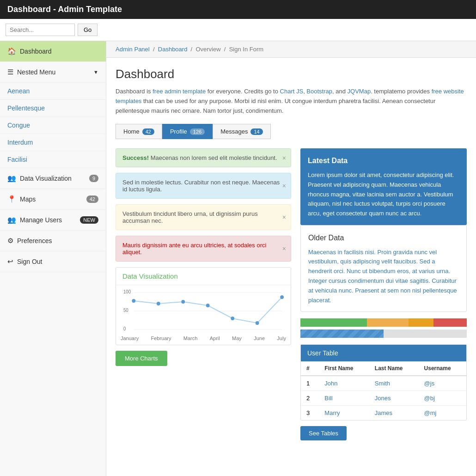  I want to click on chart-dot-jun, so click(257, 323).